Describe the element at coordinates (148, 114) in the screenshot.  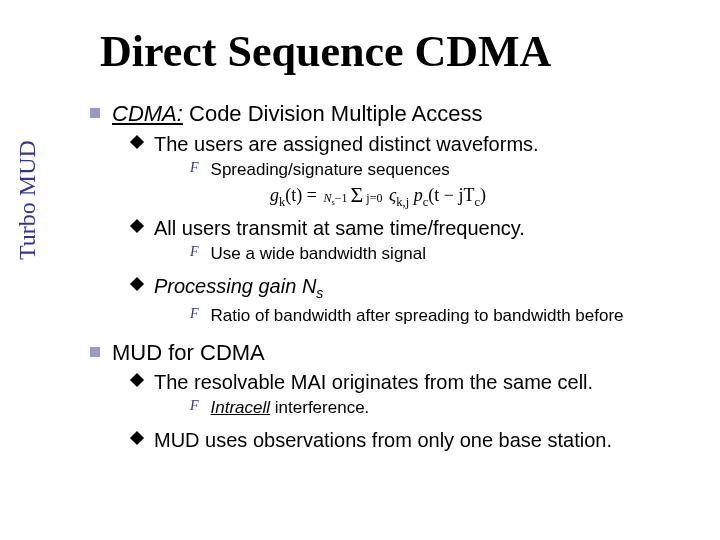
I see `cdma-lead: CDMA:` at that location.